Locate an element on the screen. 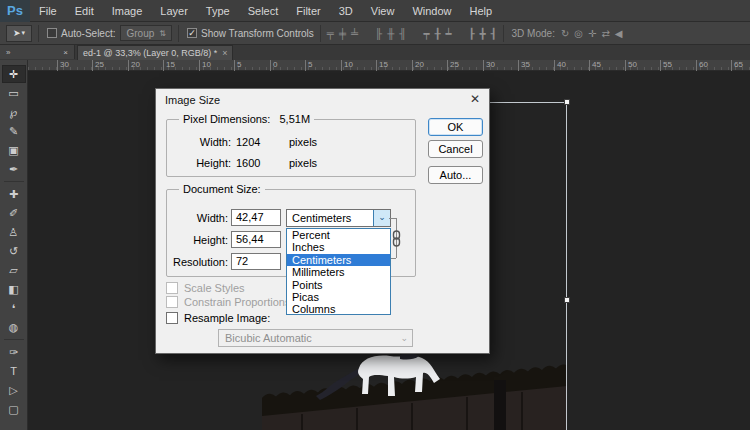 Image resolution: width=750 pixels, height=430 pixels. shape-tool: ▢ is located at coordinates (14, 409).